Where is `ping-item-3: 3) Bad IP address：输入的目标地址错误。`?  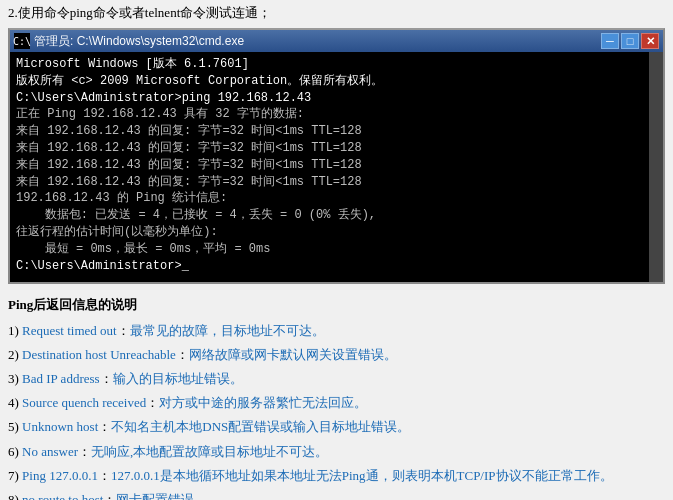 ping-item-3: 3) Bad IP address：输入的目标地址错误。 is located at coordinates (336, 379).